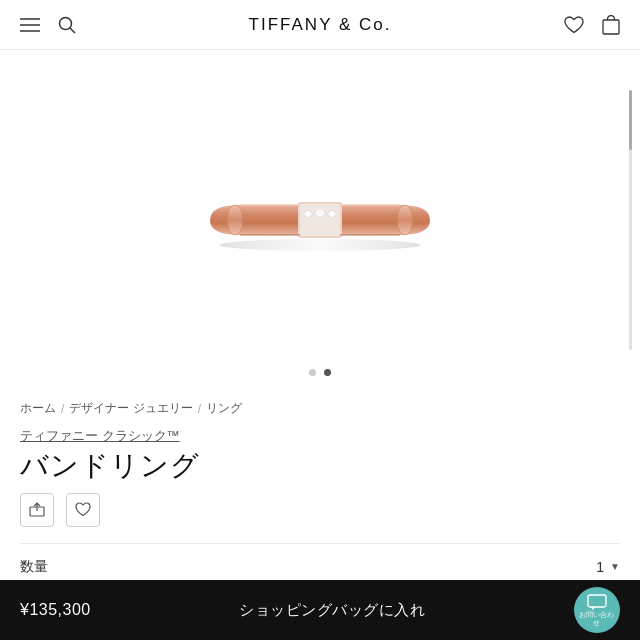 This screenshot has width=640, height=640. Describe the element at coordinates (611, 25) in the screenshot. I see `bag-button` at that location.